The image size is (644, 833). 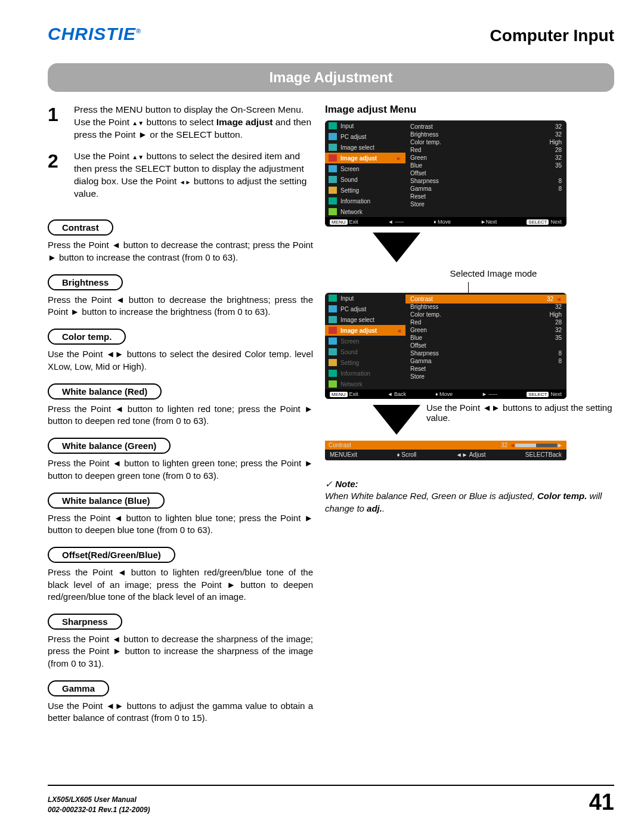 I want to click on osd-menu-item: Image adjust ►, so click(x=365, y=158).